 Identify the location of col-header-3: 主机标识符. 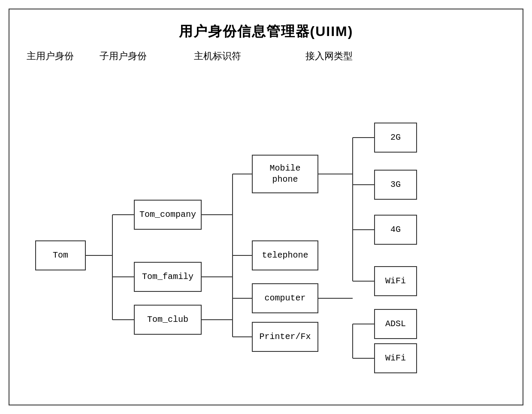
(250, 56).